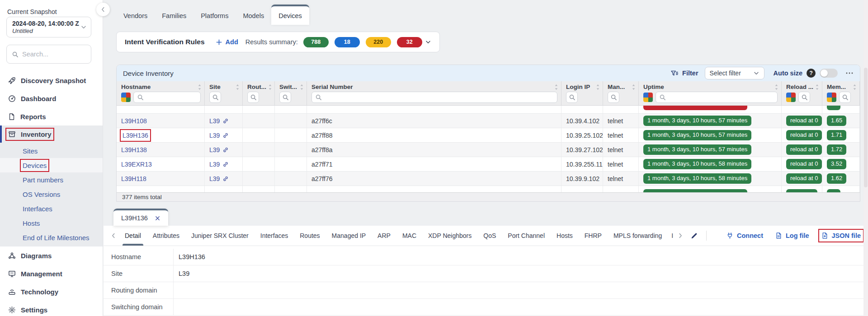  I want to click on detail-tab-attributes: Attributes, so click(166, 236).